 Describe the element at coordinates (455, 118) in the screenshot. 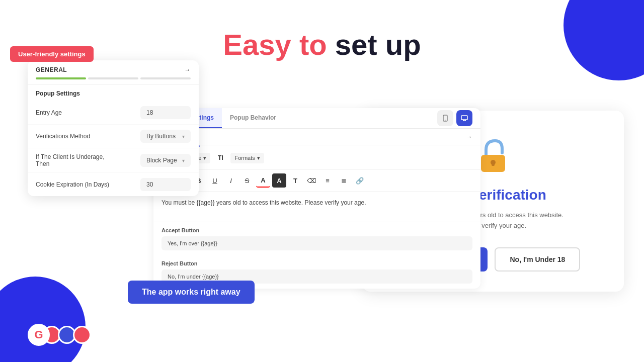

I see `device-buttons` at that location.